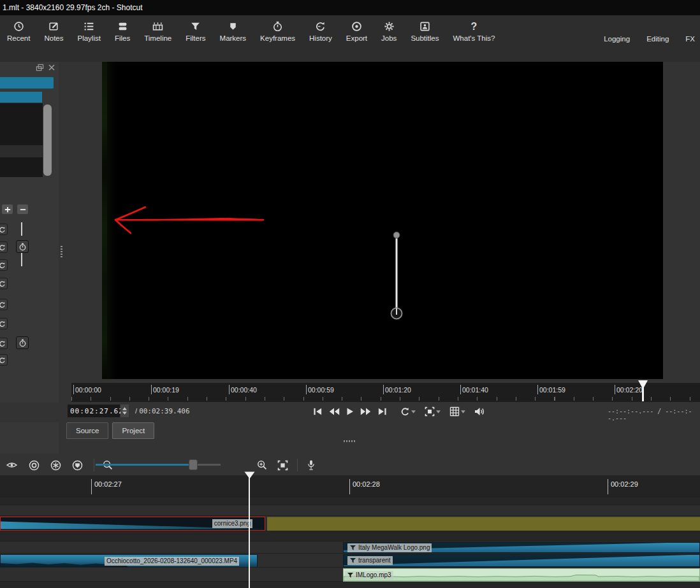  What do you see at coordinates (617, 39) in the screenshot?
I see `mode-logging: Logging` at bounding box center [617, 39].